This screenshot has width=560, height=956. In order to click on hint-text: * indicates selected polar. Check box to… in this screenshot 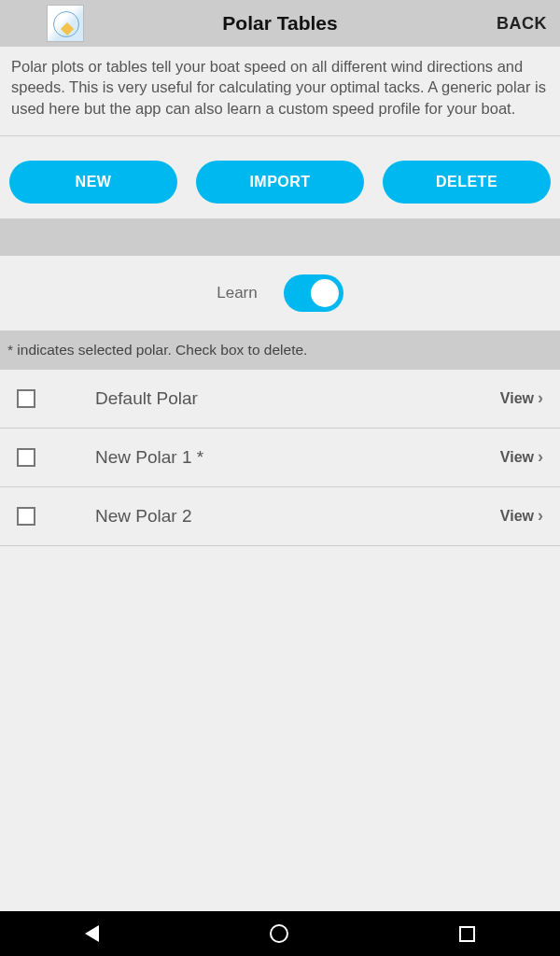, I will do `click(280, 350)`.